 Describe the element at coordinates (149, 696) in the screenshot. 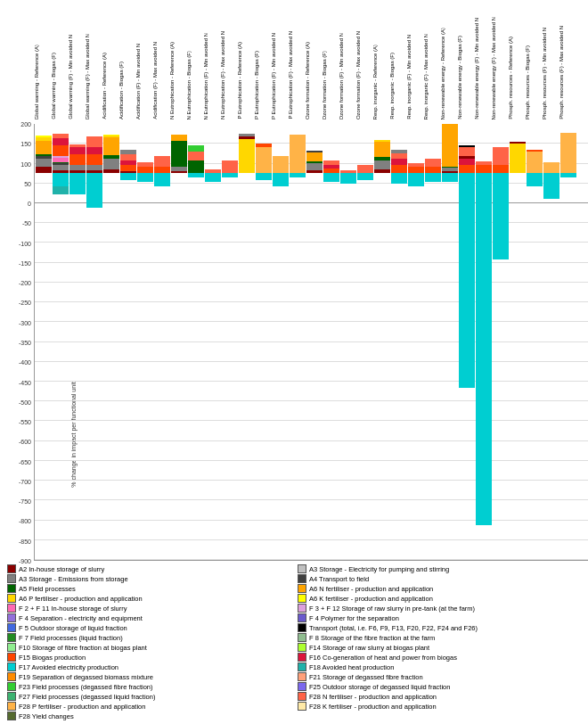

I see `legend-item-F27: F27 Field processes (degassed liquid fra…` at that location.